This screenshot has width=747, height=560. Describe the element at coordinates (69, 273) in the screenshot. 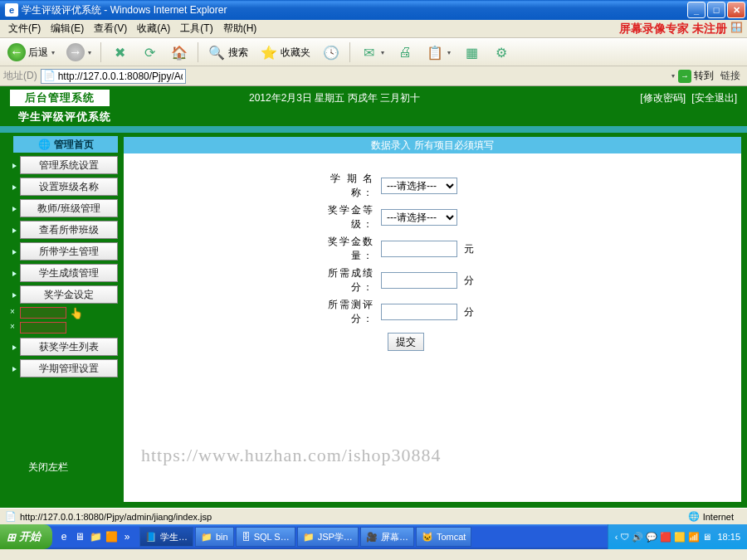

I see `sidebar-item-grade-mgmt: 学生成绩管理` at that location.